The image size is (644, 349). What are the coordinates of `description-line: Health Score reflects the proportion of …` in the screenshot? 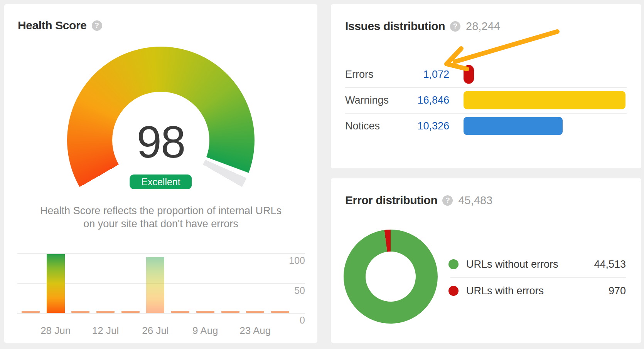 It's located at (161, 211).